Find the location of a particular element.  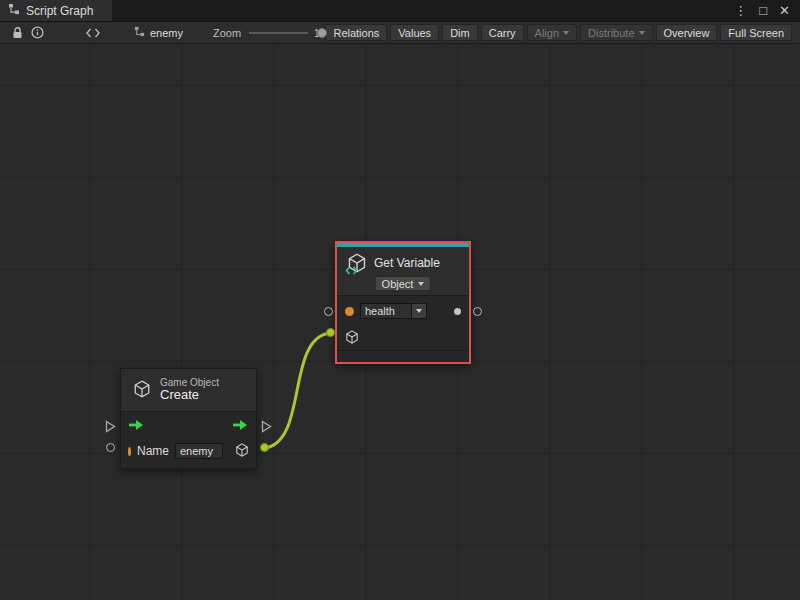

tab-title: Script Graph is located at coordinates (60, 11).